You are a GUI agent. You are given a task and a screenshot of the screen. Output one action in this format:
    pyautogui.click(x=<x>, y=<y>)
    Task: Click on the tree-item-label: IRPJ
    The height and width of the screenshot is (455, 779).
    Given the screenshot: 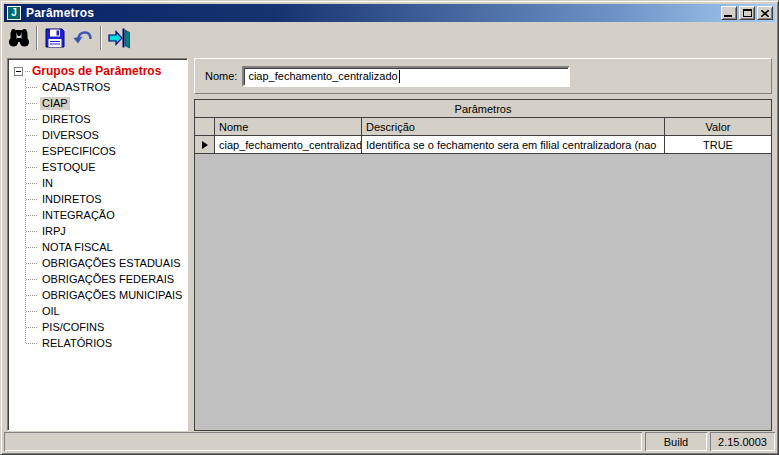 What is the action you would take?
    pyautogui.click(x=54, y=232)
    